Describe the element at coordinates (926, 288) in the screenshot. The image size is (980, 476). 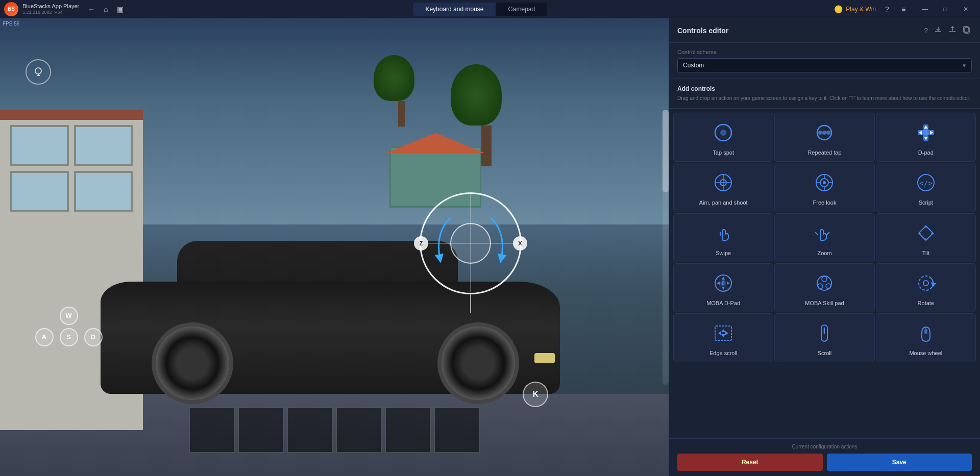
I see `control-rotate: Rotate` at that location.